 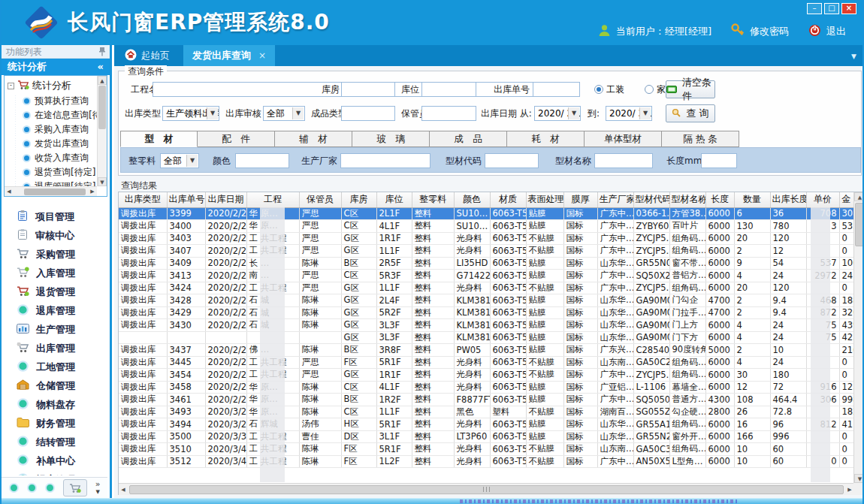 What do you see at coordinates (472, 200) in the screenshot?
I see `column-header-颜色: 颜色` at bounding box center [472, 200].